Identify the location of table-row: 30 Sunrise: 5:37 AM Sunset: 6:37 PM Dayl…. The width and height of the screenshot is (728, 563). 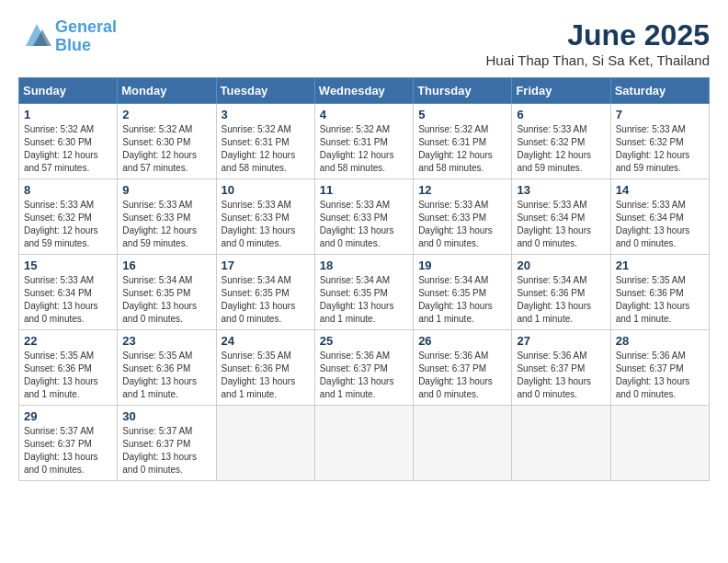
(167, 443).